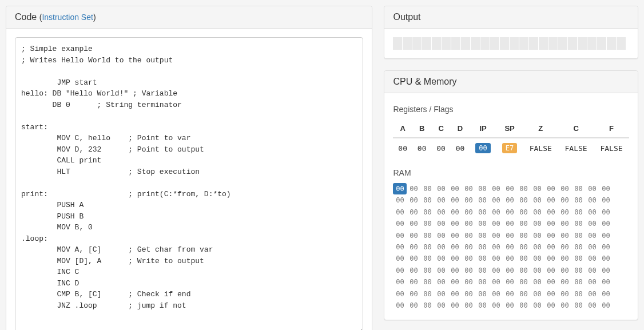 The width and height of the screenshot is (644, 330). Describe the element at coordinates (460, 129) in the screenshot. I see `register-header: D` at that location.